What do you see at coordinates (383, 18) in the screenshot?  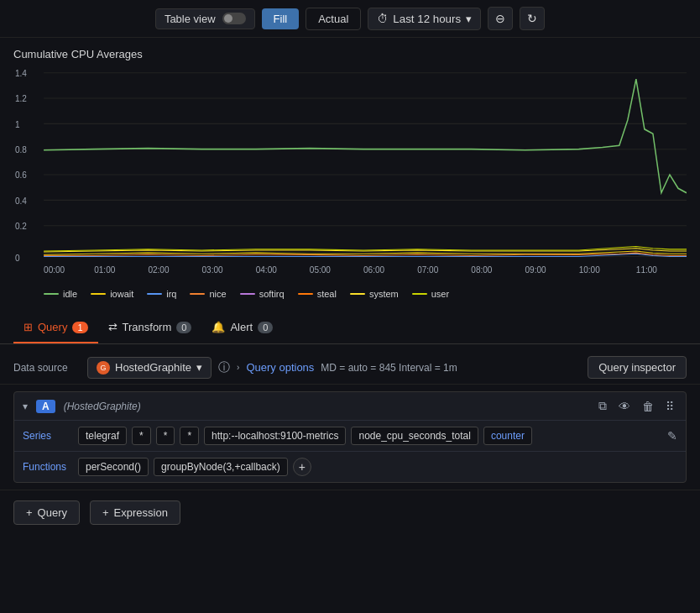 I see `clock-icon: ⏱` at bounding box center [383, 18].